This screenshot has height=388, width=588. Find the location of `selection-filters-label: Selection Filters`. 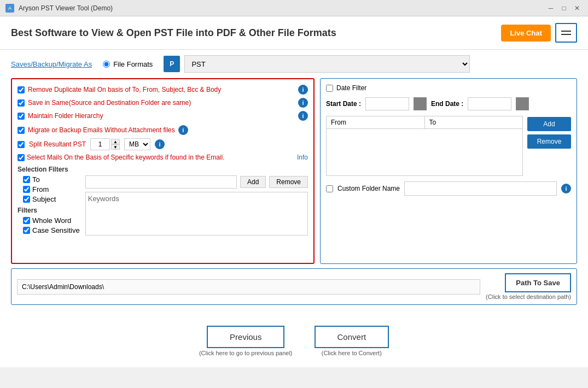

selection-filters-label: Selection Filters is located at coordinates (163, 169).